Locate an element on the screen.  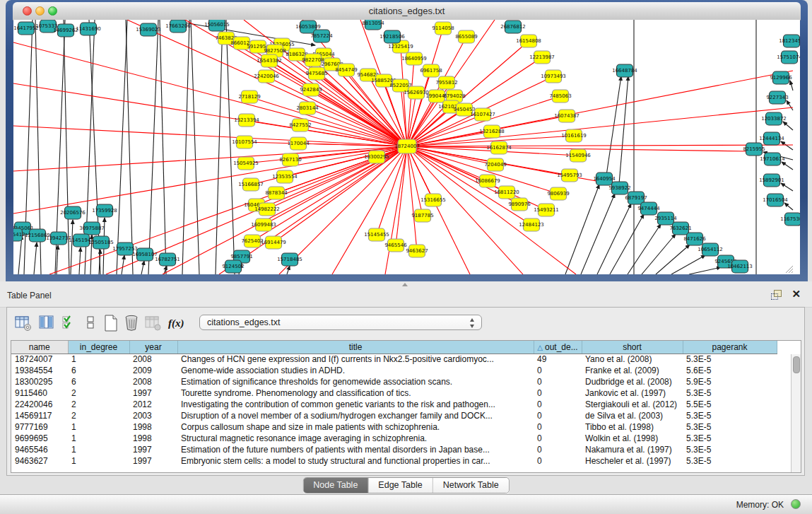
tab-node-table: Node Table is located at coordinates (336, 485).